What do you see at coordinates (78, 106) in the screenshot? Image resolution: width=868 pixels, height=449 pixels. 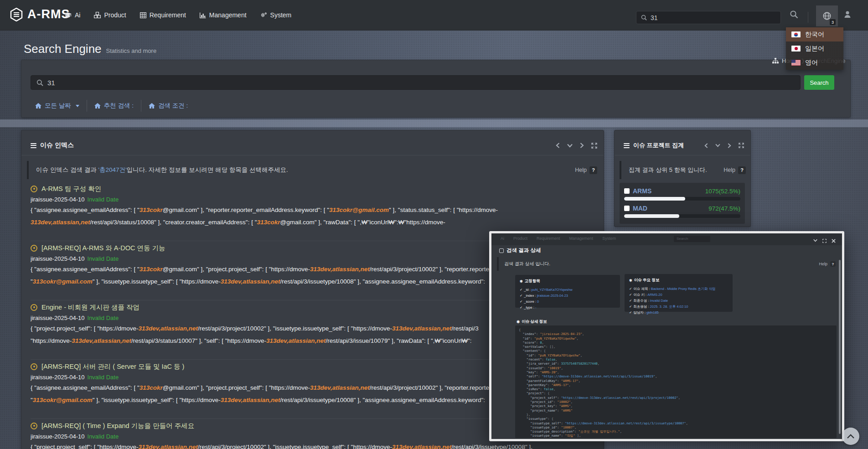 I see `caret-down-icon` at bounding box center [78, 106].